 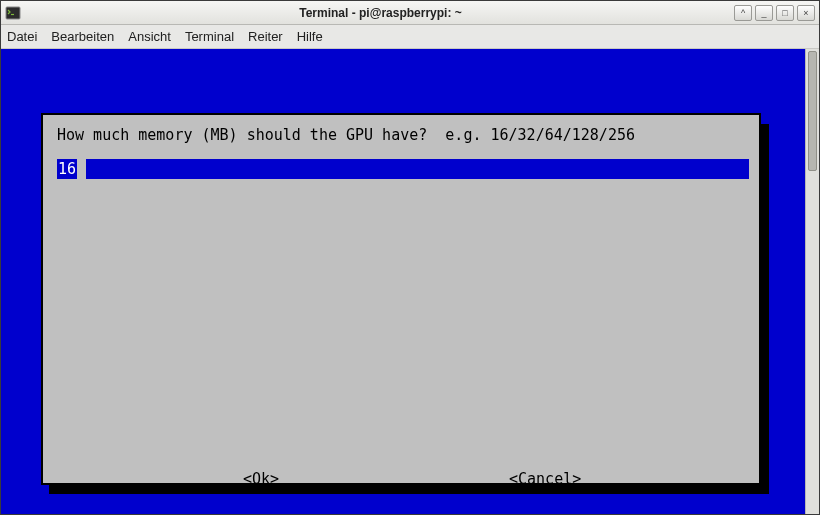 What do you see at coordinates (13, 13) in the screenshot?
I see `terminal-icon` at bounding box center [13, 13].